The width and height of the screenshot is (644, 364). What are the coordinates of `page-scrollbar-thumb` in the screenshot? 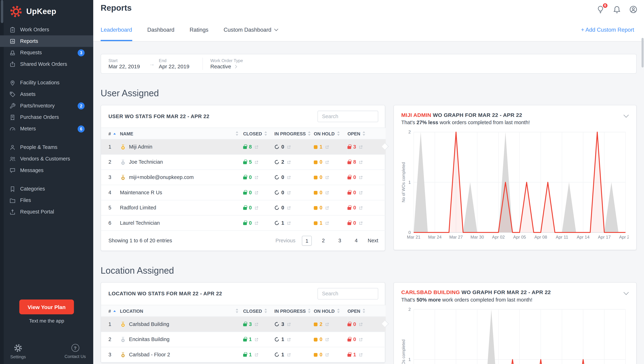 It's located at (642, 53).